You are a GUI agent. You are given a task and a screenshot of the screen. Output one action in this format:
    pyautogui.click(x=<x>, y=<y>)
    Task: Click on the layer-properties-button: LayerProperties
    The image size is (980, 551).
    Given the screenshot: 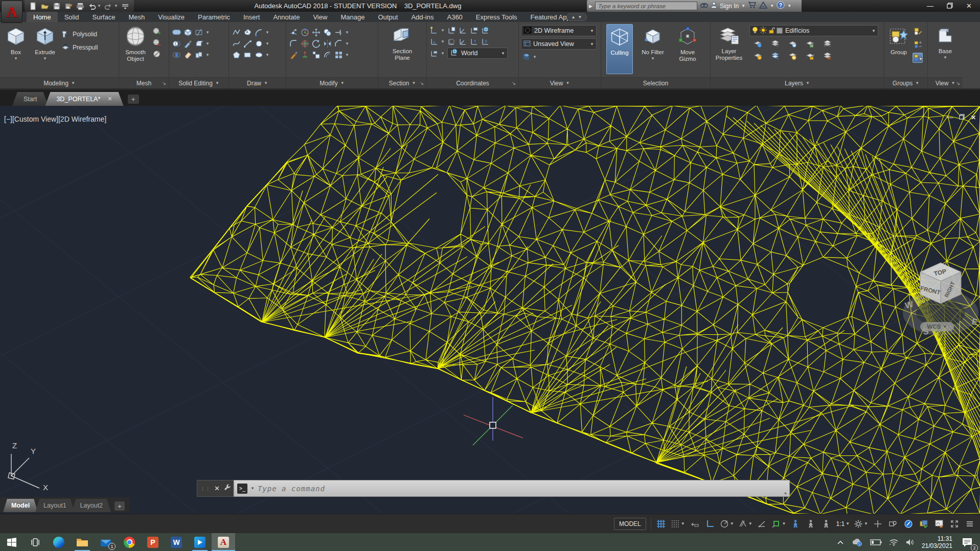 What is the action you would take?
    pyautogui.click(x=729, y=50)
    